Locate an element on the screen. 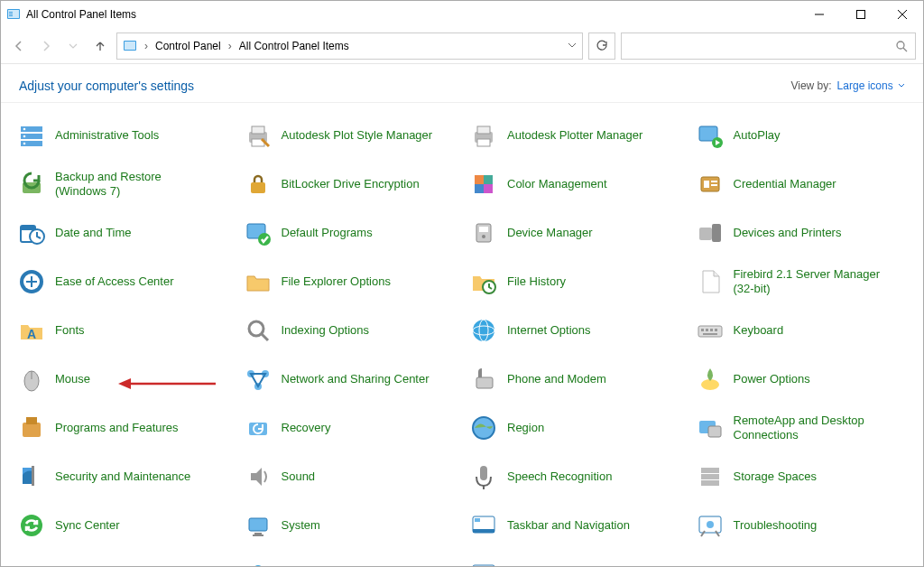  maximize-button is located at coordinates (861, 14).